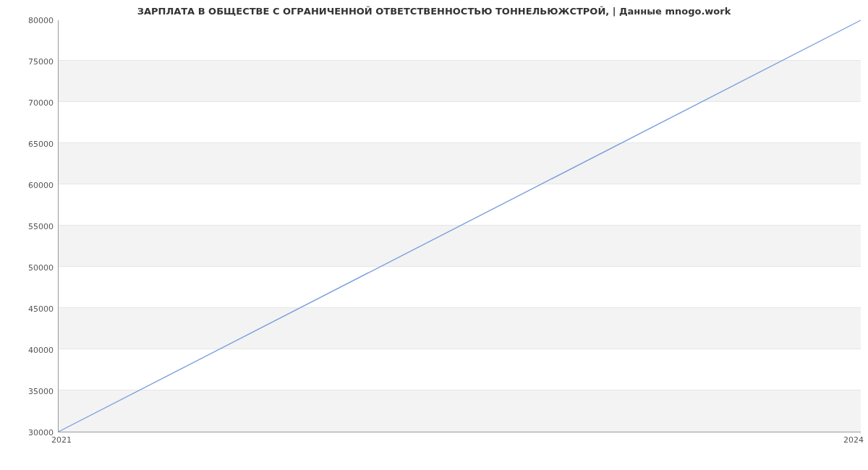  Describe the element at coordinates (854, 440) in the screenshot. I see `xtick-label: 2024` at that location.